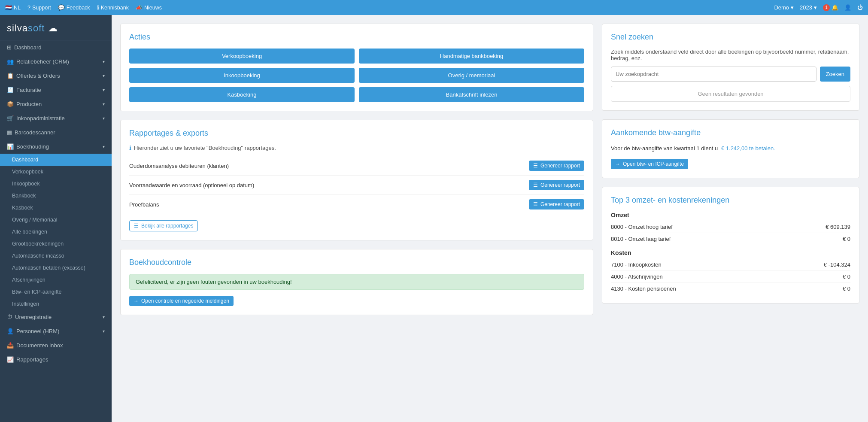 The height and width of the screenshot is (422, 868). What do you see at coordinates (56, 147) in the screenshot?
I see `sidebar-item-boekhouding: 📊 Boekhouding ▾` at bounding box center [56, 147].